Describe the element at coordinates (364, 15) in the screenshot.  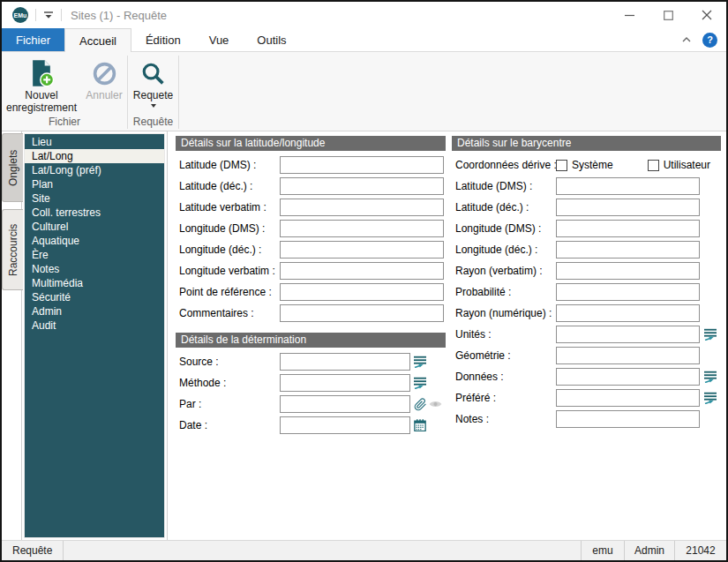
I see `title-bar: EMu Sites (1) - Requête` at that location.